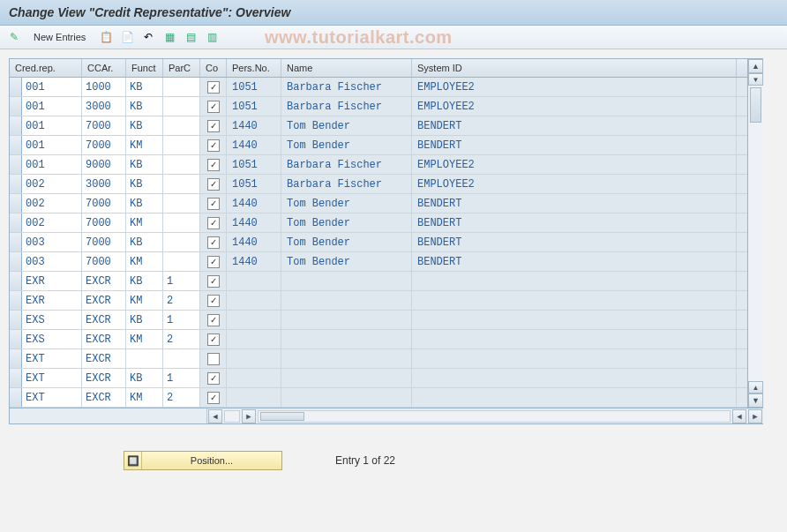  I want to click on vscroll-down-icon: ▼, so click(755, 401).